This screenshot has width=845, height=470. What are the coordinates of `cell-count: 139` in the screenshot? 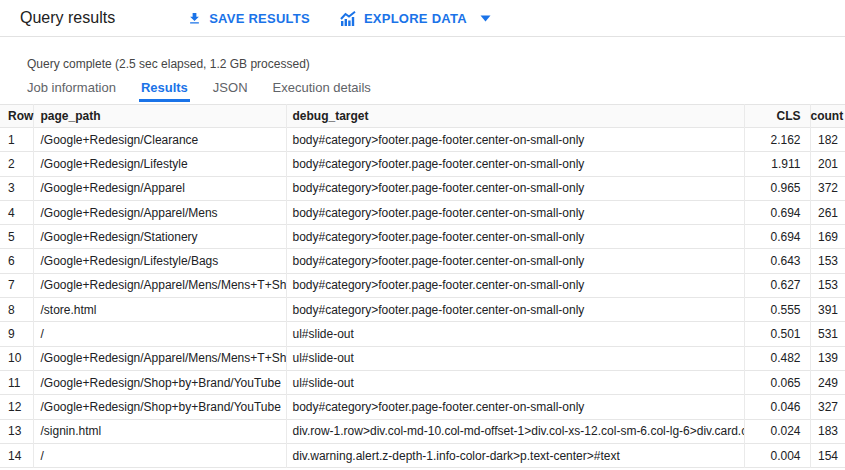 It's located at (828, 358).